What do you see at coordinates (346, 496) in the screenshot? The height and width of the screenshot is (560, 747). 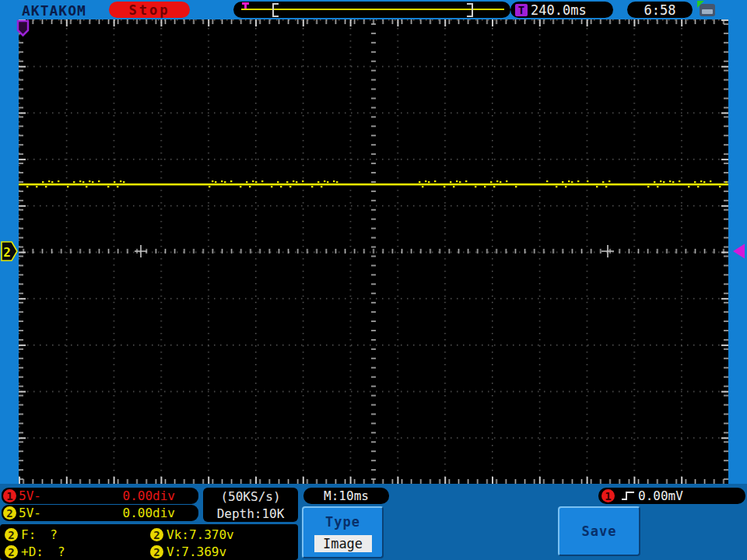 I see `timebase-pill: M:10ms` at bounding box center [346, 496].